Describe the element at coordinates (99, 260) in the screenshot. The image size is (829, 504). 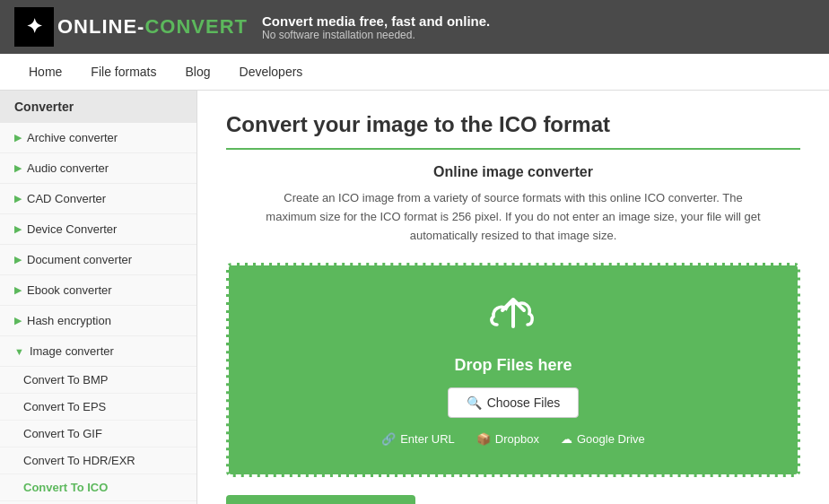
I see `sidebar-item-document: ▶ Document converter` at that location.